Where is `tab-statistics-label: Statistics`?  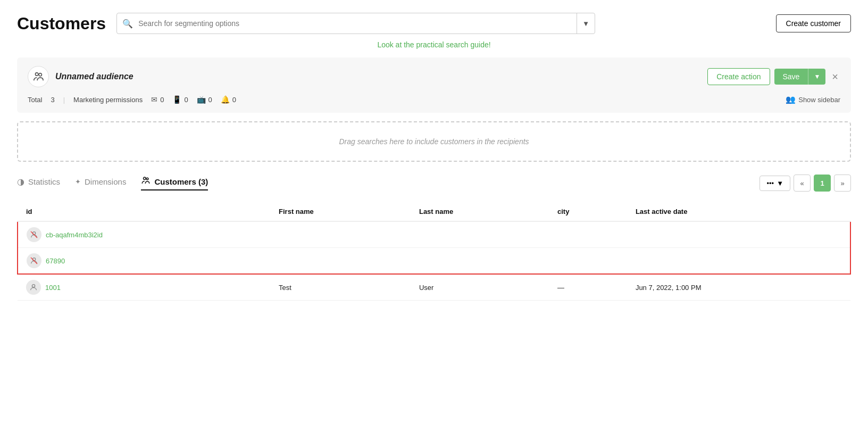 tab-statistics-label: Statistics is located at coordinates (44, 182).